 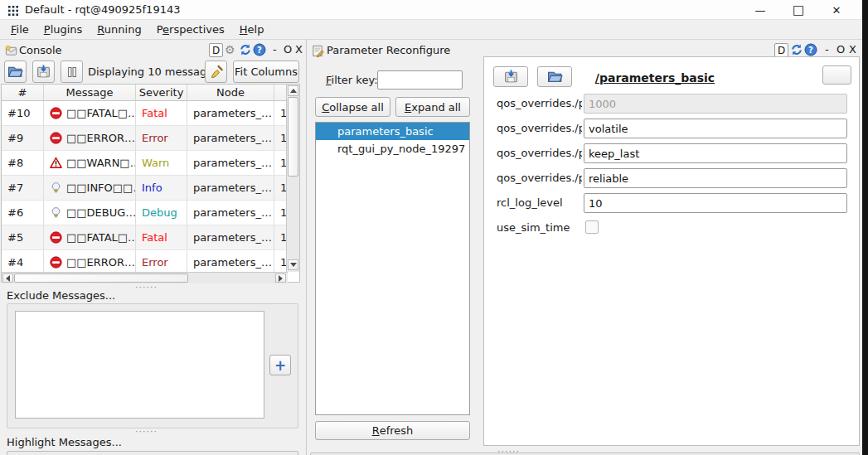 I want to click on cell-sev: Error, so click(x=162, y=261).